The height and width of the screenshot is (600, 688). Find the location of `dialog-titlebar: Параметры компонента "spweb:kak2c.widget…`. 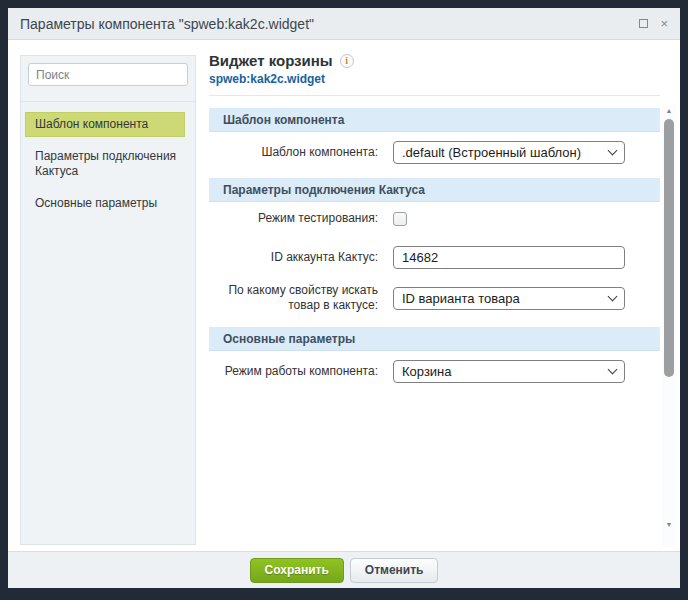

dialog-titlebar: Параметры компонента "spweb:kak2c.widget… is located at coordinates (344, 24).